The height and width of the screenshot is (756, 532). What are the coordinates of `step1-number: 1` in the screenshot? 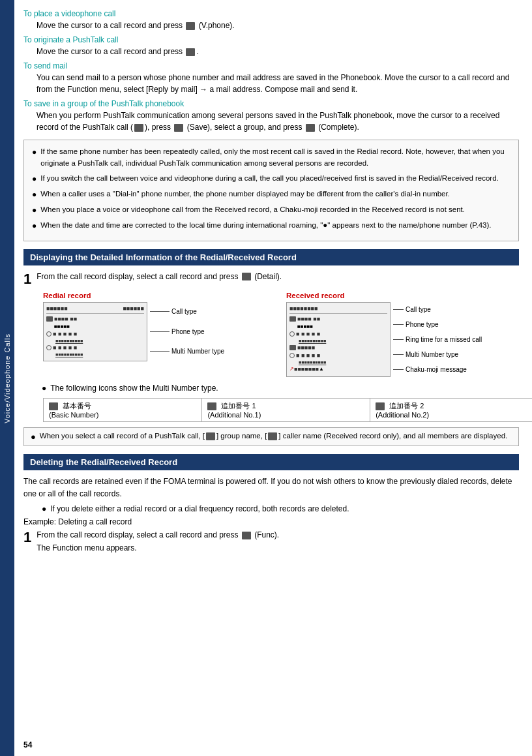 It's located at (27, 279).